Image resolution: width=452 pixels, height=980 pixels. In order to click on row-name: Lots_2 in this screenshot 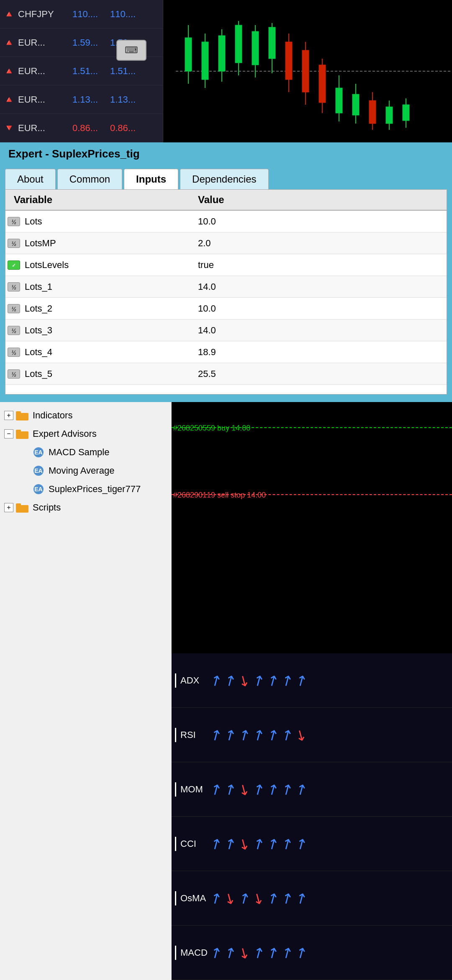, I will do `click(110, 309)`.